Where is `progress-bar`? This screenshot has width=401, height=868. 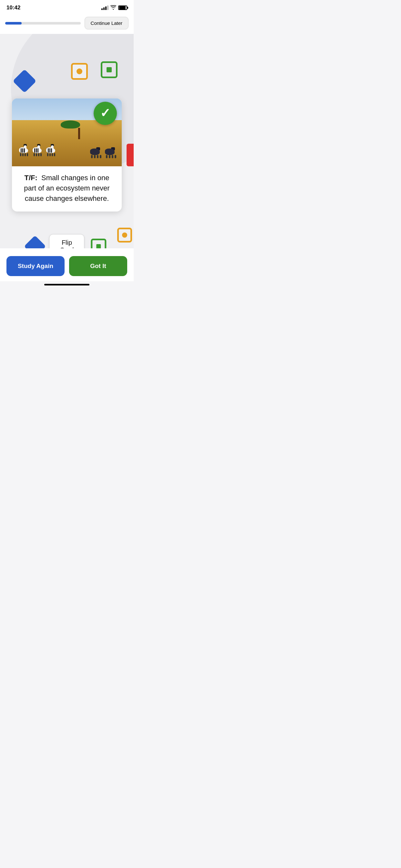 progress-bar is located at coordinates (43, 23).